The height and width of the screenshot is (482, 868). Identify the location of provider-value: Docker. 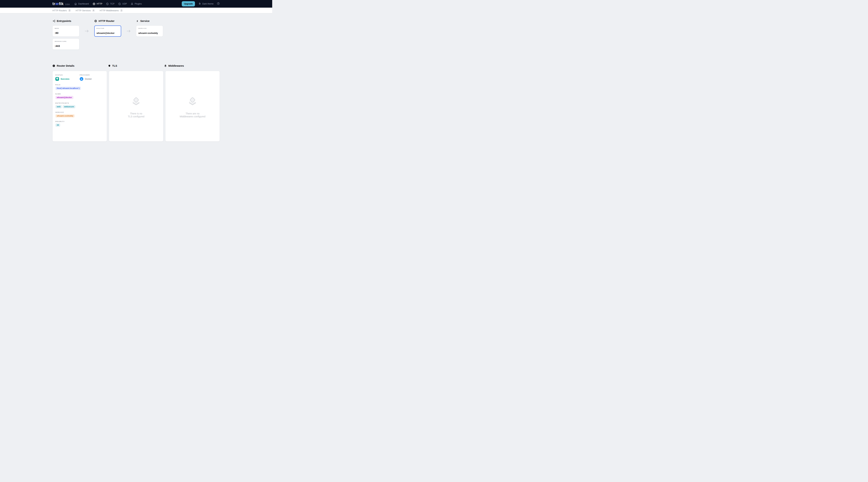
(88, 79).